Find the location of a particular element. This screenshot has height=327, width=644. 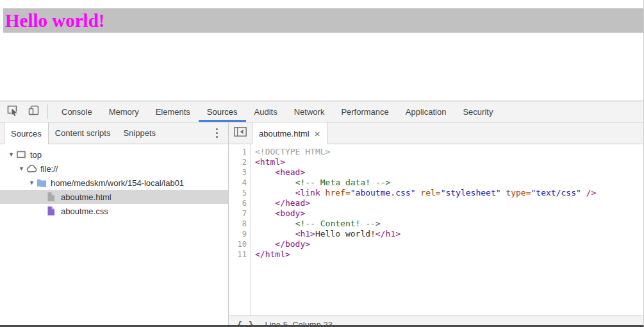

pretty-print-button: { } is located at coordinates (245, 323).